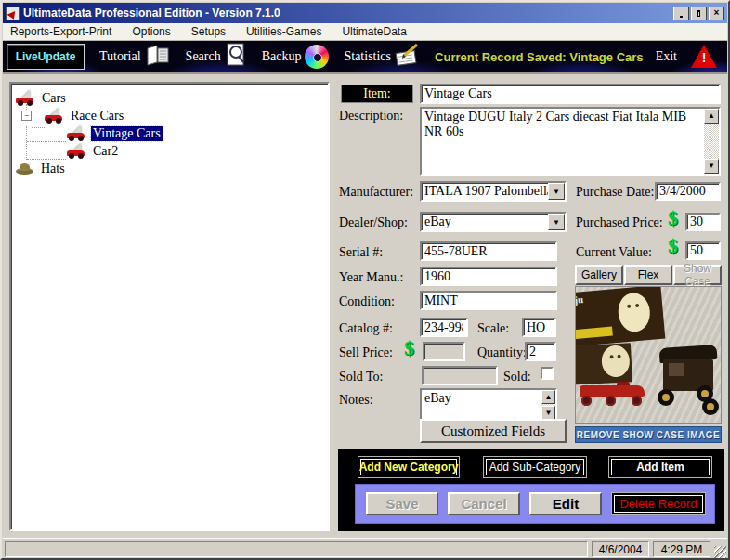 The width and height of the screenshot is (730, 560). I want to click on sold-checkbox, so click(547, 373).